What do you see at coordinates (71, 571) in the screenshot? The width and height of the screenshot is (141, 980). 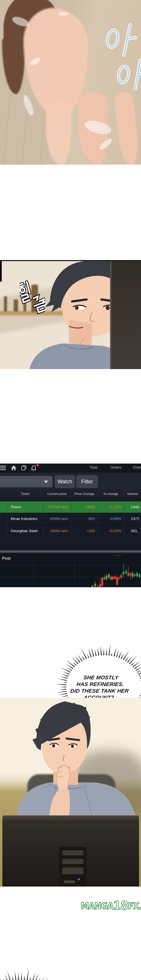 I see `candlestick-chart: Post ......` at bounding box center [71, 571].